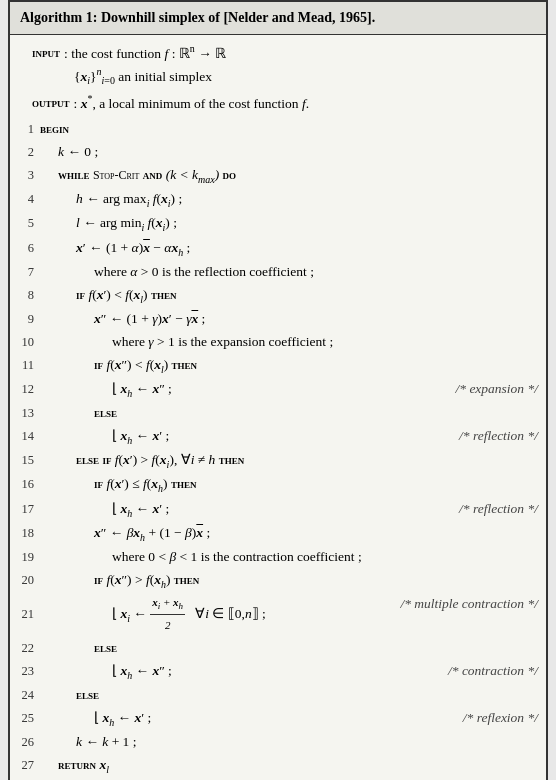 The width and height of the screenshot is (556, 780). What do you see at coordinates (189, 615) in the screenshot?
I see `line-21-text: ⌊ xi ← xi + xh2 ∀i ∈ ⟦0,n⟧ ;` at bounding box center [189, 615].